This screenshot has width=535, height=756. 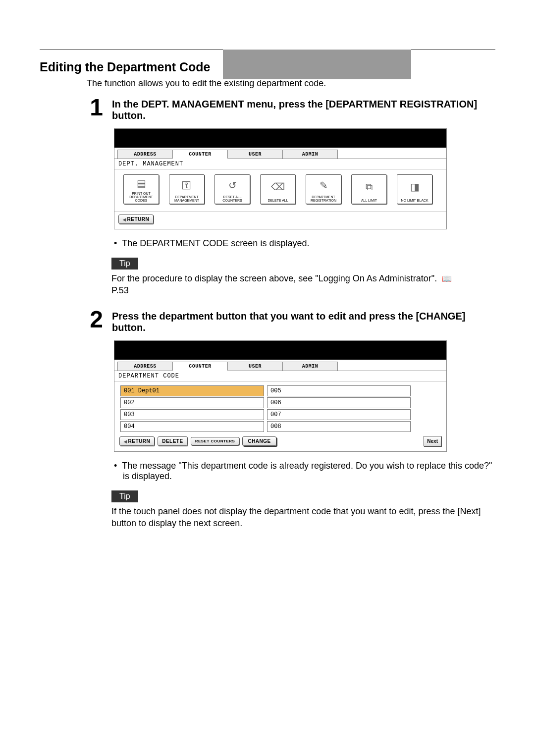 What do you see at coordinates (259, 441) in the screenshot?
I see `change-button: CHANGE` at bounding box center [259, 441].